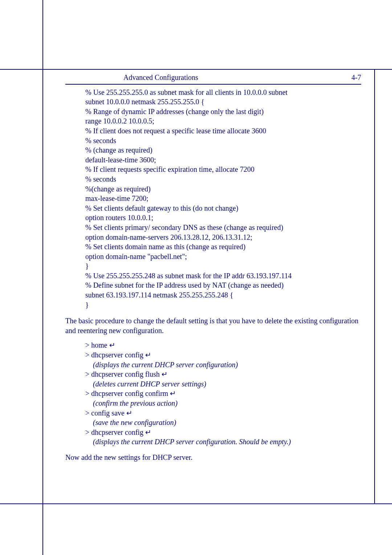 The image size is (392, 555). I want to click on config-line: % Set clients domain name as this (chang…, so click(223, 247).